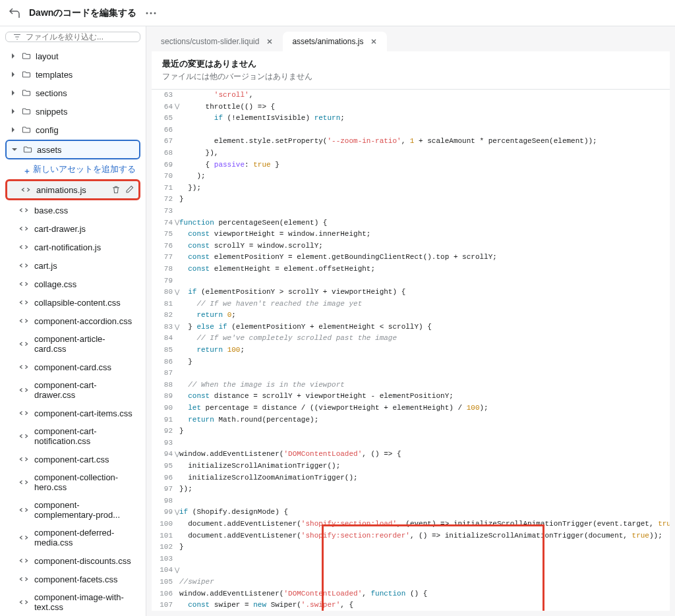 This screenshot has width=675, height=616. Describe the element at coordinates (73, 229) in the screenshot. I see `file-item: cart-drawer.js` at that location.